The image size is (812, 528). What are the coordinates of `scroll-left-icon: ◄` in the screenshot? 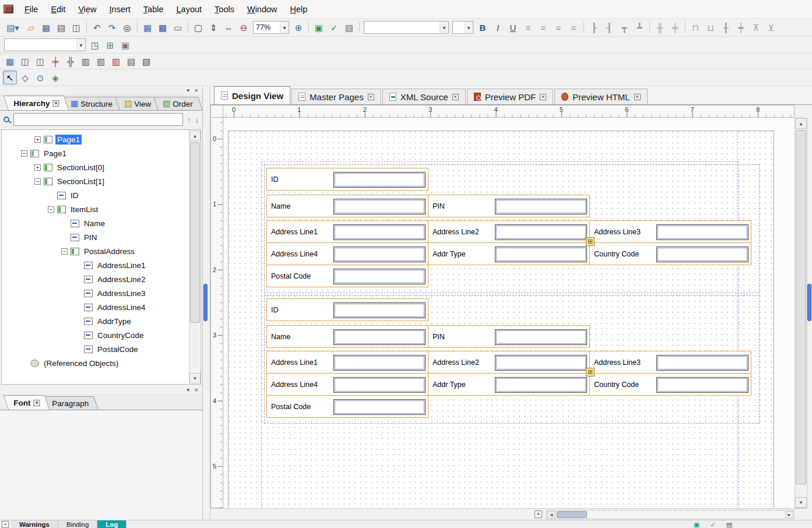 It's located at (551, 515).